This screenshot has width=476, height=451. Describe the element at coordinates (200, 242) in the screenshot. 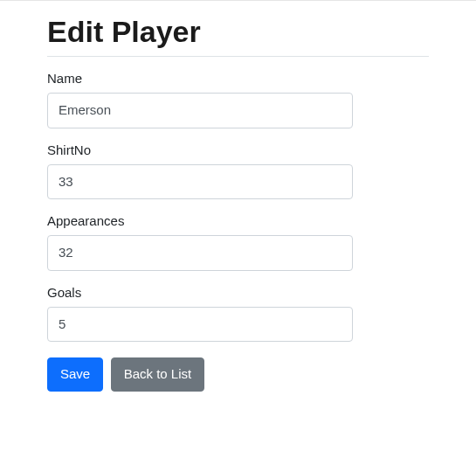

I see `form-group-appearances: Appearances` at that location.